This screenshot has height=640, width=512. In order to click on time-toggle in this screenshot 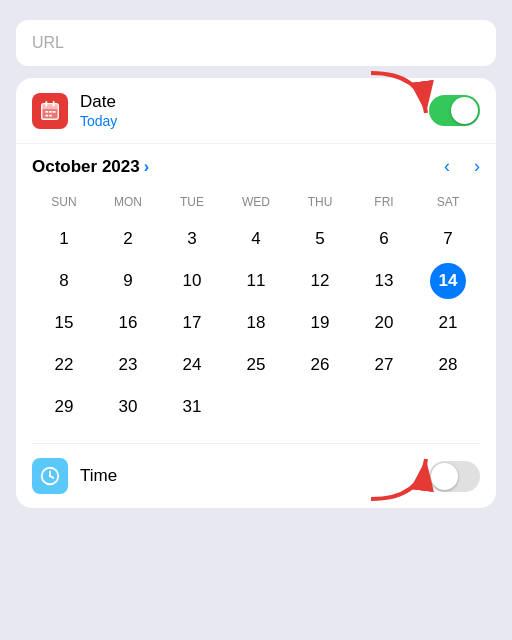, I will do `click(454, 476)`.